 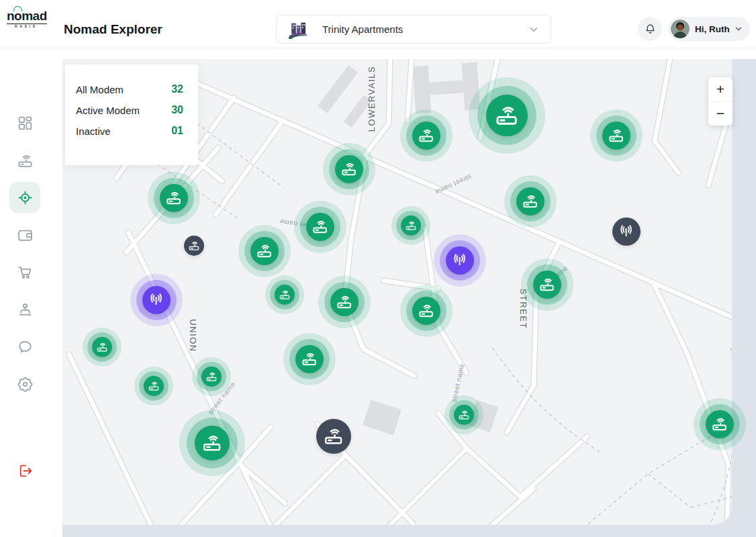 I want to click on logout-icon, so click(x=26, y=471).